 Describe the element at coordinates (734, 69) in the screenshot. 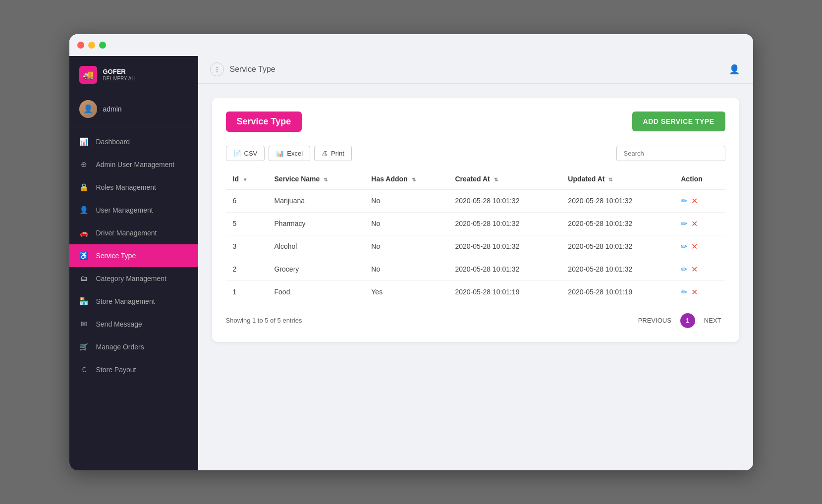

I see `topbar-user-icon: 👤` at that location.